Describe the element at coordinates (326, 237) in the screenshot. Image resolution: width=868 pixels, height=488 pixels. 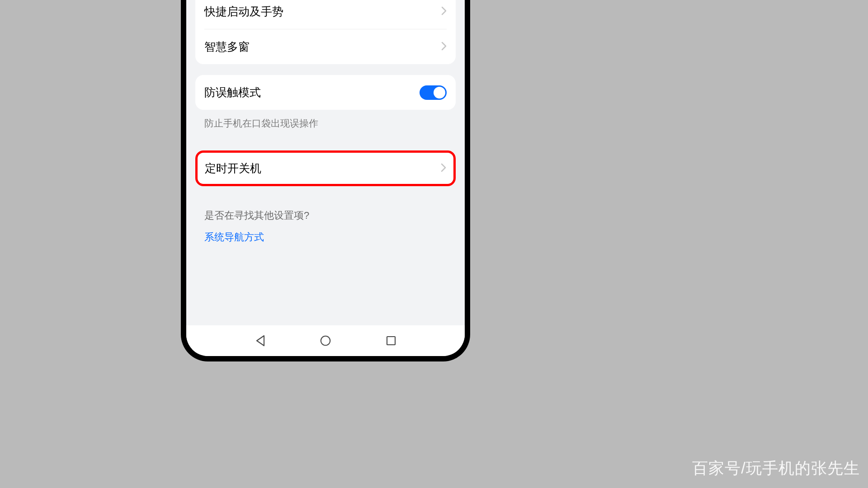
I see `footer-link-system-navigation: 系统导航方式` at that location.